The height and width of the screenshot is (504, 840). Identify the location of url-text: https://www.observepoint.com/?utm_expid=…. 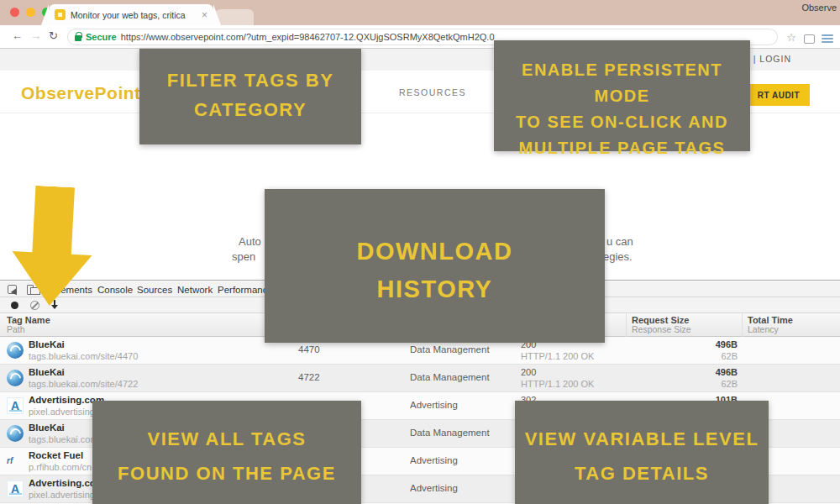
(307, 37).